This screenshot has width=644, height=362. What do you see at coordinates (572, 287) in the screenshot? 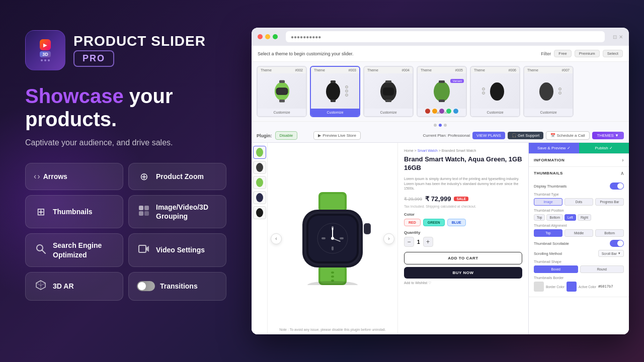
I see `active-color-swatch` at bounding box center [572, 287].